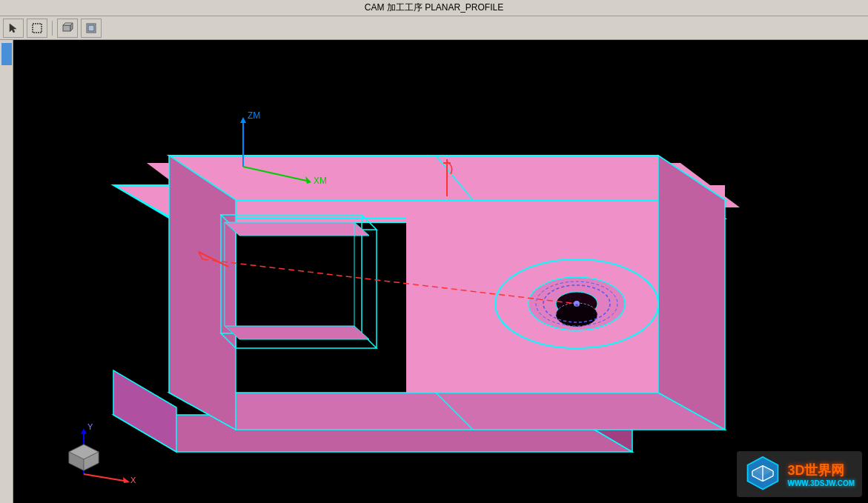 This screenshot has width=868, height=503. I want to click on sidebar-tool-button, so click(7, 54).